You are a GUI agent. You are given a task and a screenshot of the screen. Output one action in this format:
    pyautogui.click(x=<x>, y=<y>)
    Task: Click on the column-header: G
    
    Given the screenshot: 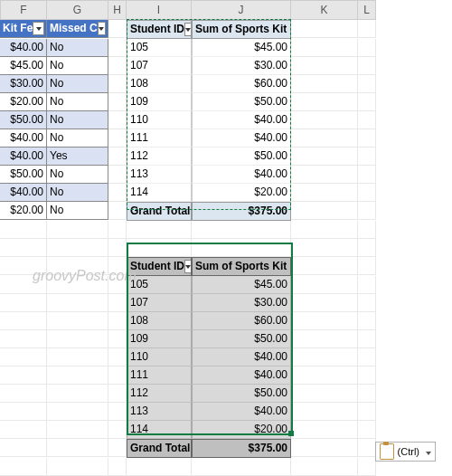 What is the action you would take?
    pyautogui.click(x=78, y=10)
    